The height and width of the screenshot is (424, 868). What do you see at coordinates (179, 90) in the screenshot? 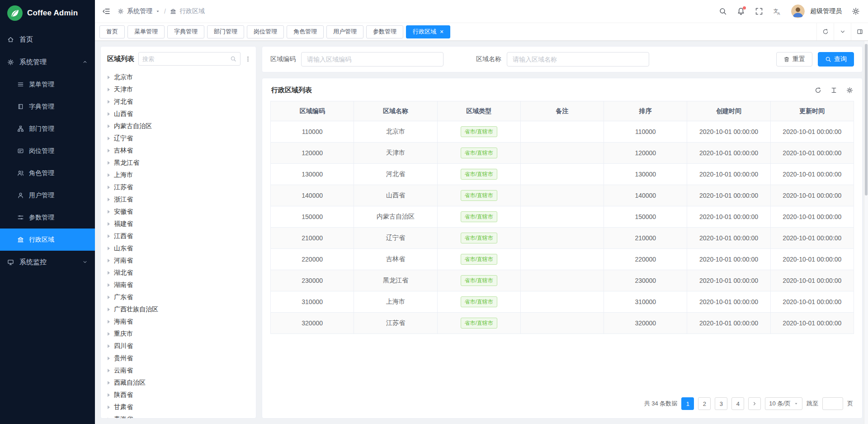
I see `tree-item: 天津市` at bounding box center [179, 90].